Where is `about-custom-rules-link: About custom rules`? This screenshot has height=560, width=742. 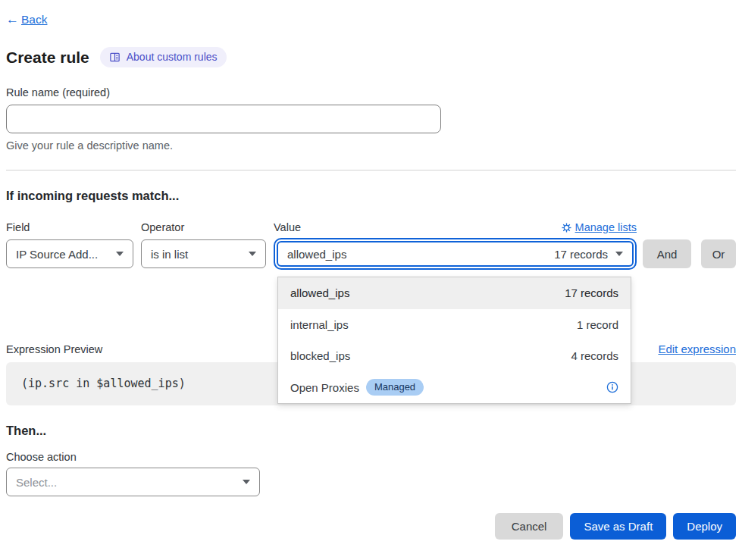
about-custom-rules-link: About custom rules is located at coordinates (164, 58).